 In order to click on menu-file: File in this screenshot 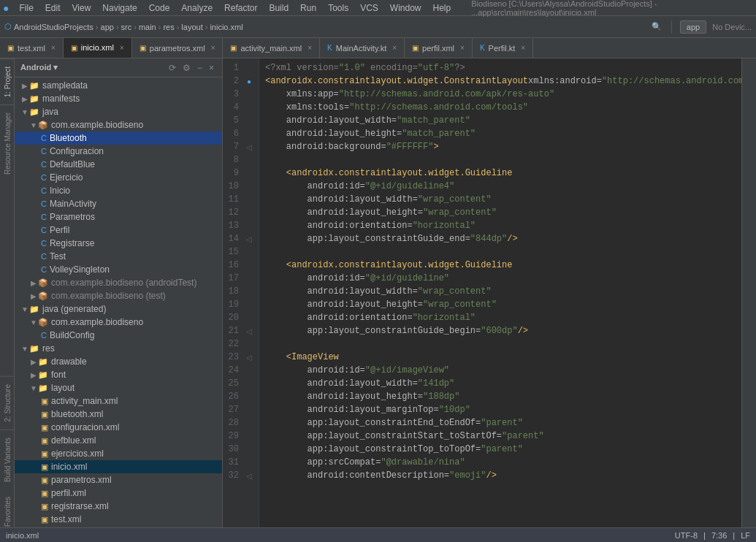, I will do `click(26, 8)`.